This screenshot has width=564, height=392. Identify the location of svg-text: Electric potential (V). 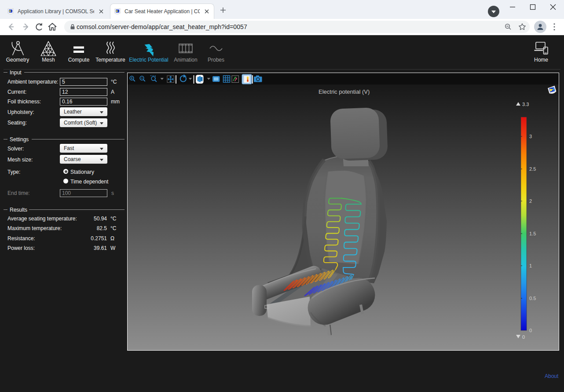
(344, 92).